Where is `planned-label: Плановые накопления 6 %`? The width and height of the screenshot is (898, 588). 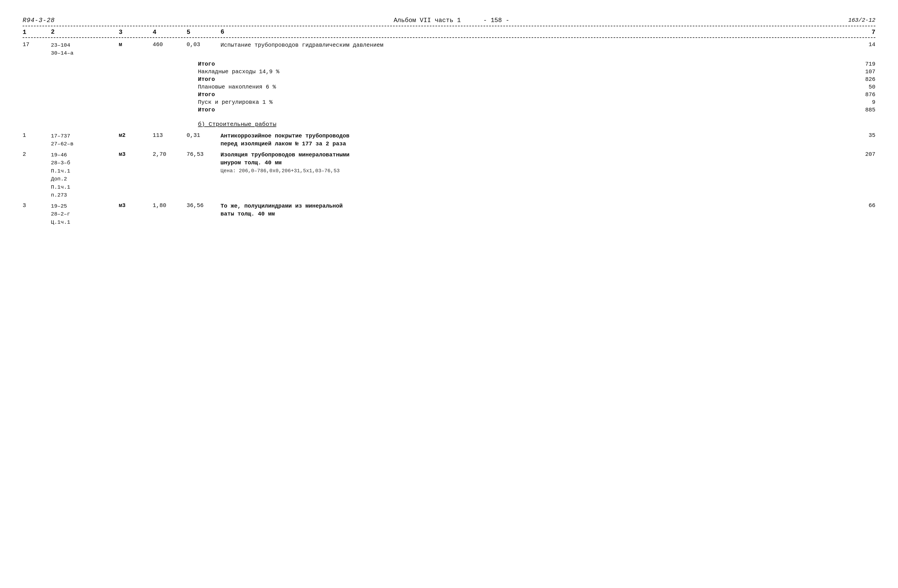
planned-label: Плановые накопления 6 % is located at coordinates (237, 87).